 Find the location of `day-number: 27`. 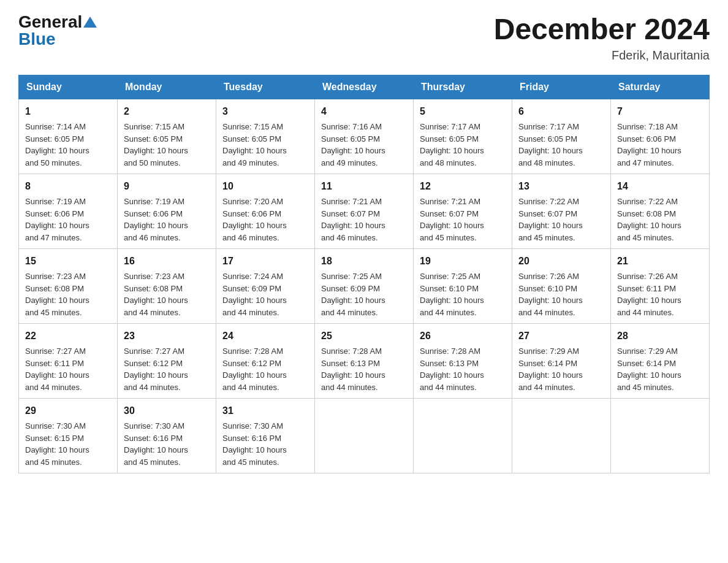

day-number: 27 is located at coordinates (561, 336).